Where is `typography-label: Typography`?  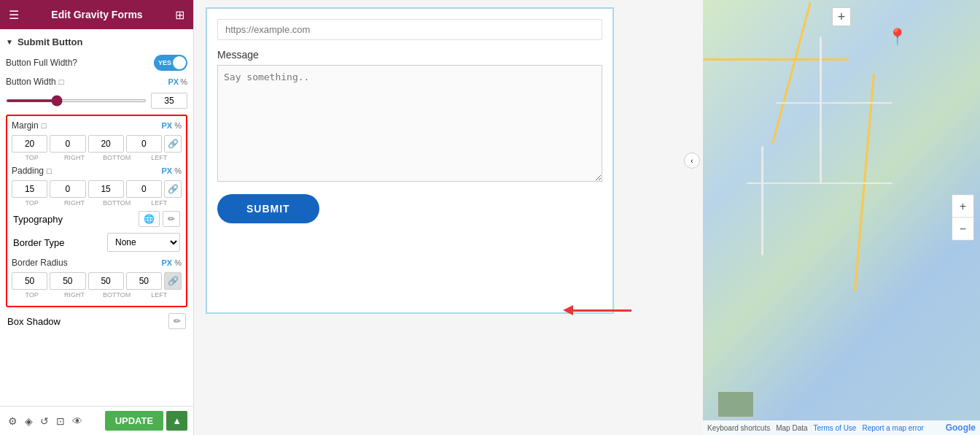 typography-label: Typography is located at coordinates (38, 219).